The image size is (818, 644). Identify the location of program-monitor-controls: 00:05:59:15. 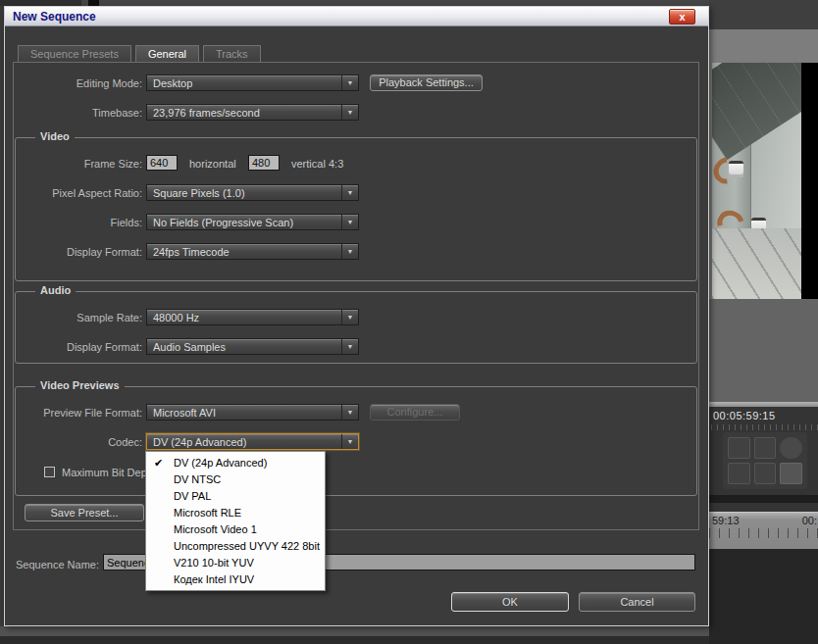
(763, 459).